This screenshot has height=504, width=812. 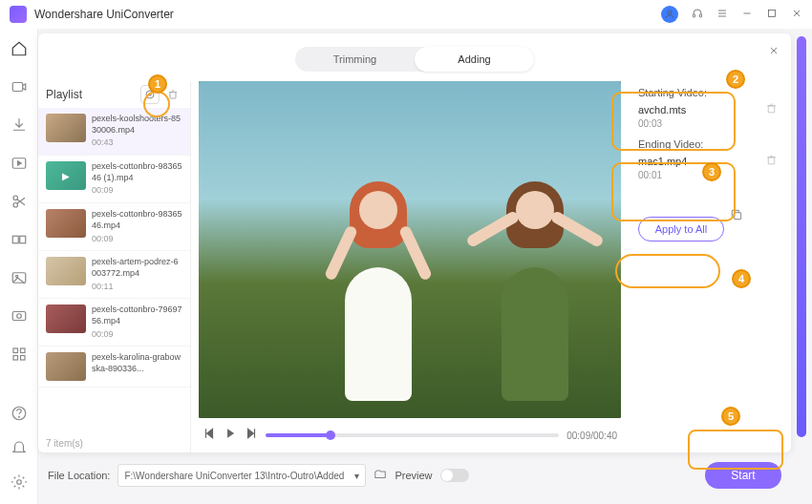 I want to click on playlist-title: Playlist, so click(x=64, y=94).